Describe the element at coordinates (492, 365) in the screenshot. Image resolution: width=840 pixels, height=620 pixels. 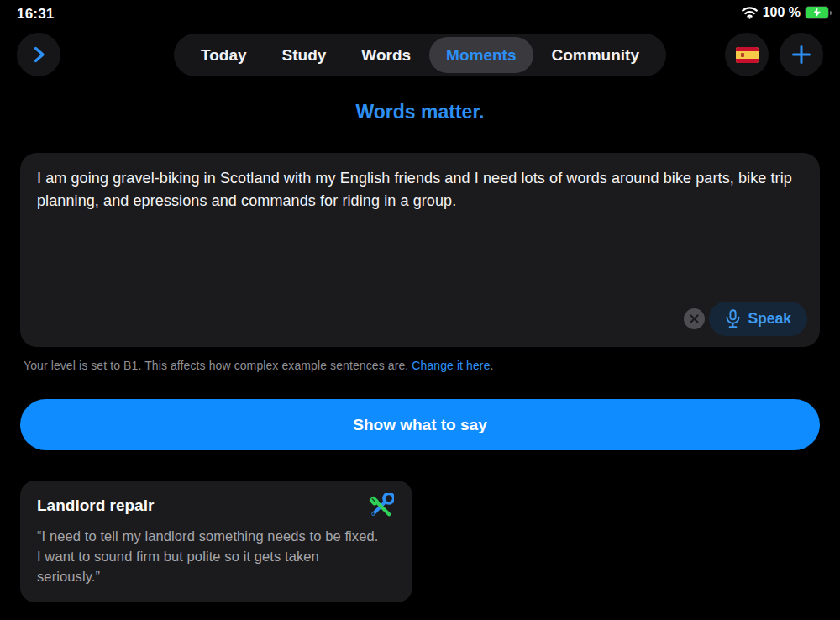
I see `level-note-suffix: .` at that location.